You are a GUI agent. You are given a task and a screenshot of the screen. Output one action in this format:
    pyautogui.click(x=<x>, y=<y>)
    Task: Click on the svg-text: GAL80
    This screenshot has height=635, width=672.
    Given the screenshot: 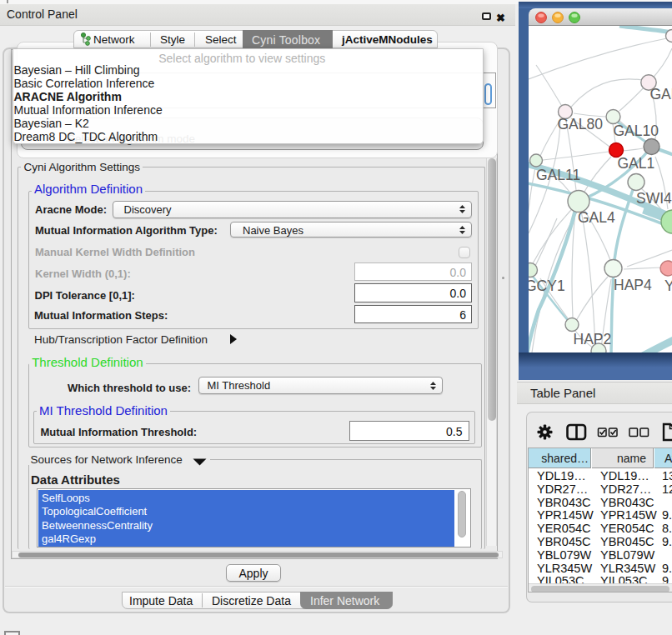 What is the action you would take?
    pyautogui.click(x=580, y=124)
    